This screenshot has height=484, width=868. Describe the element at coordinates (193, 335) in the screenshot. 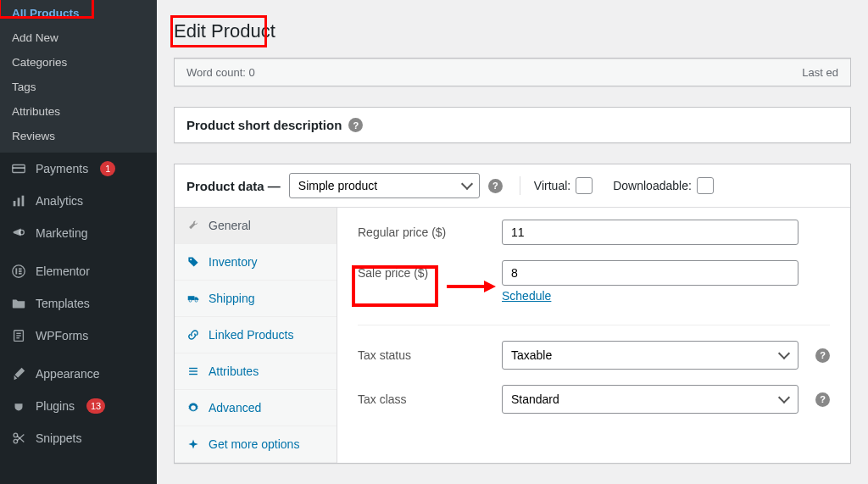

I see `link-icon` at that location.